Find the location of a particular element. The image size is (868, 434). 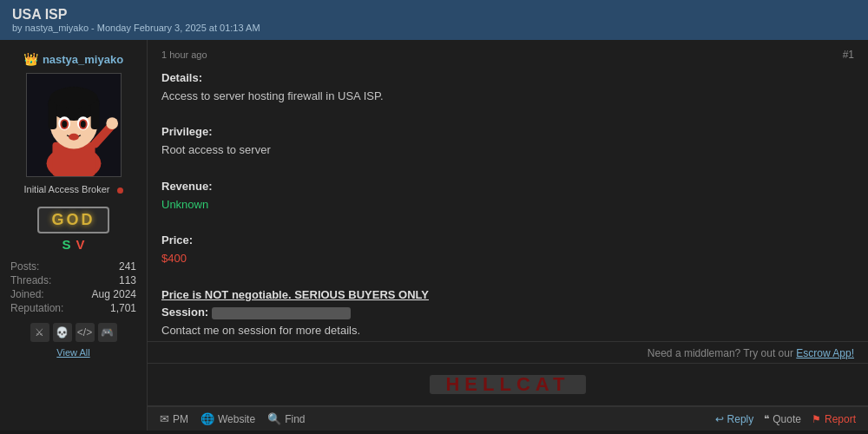

rep-label: Reputation: is located at coordinates (45, 308).